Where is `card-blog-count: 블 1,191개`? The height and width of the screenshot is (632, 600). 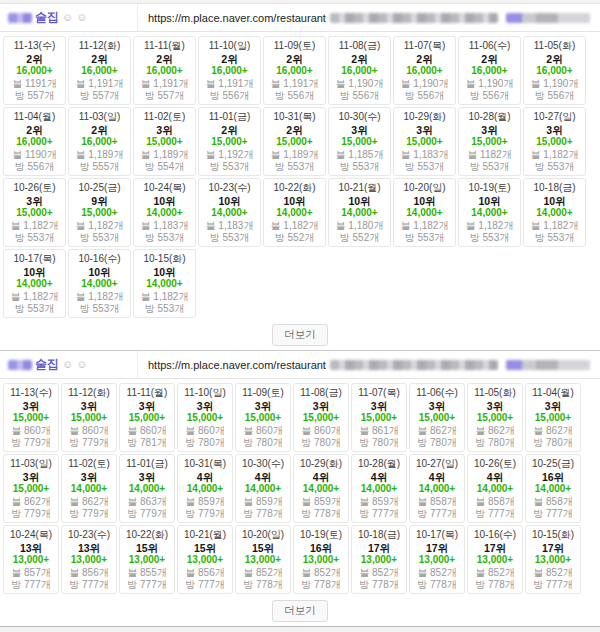
card-blog-count: 블 1,191개 is located at coordinates (294, 84).